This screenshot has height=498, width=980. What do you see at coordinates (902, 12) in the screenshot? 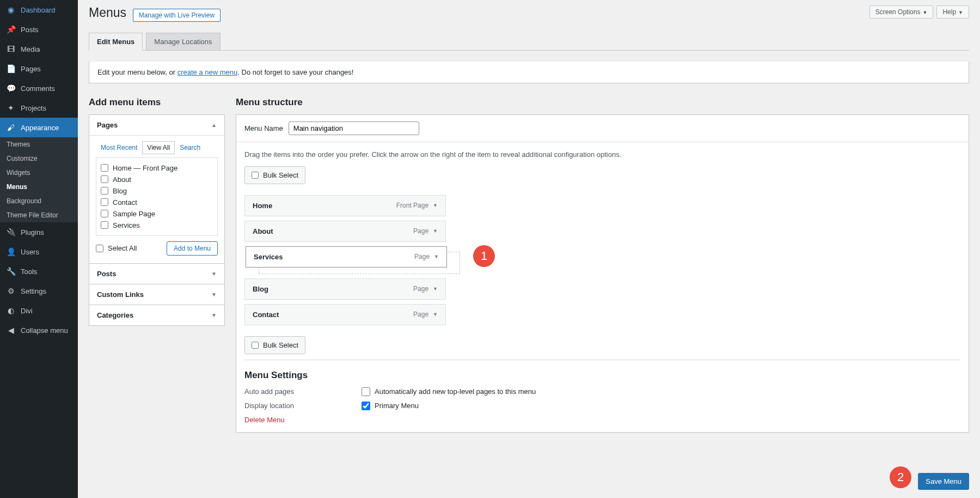
I see `screen-options-button: Screen Options▼` at bounding box center [902, 12].